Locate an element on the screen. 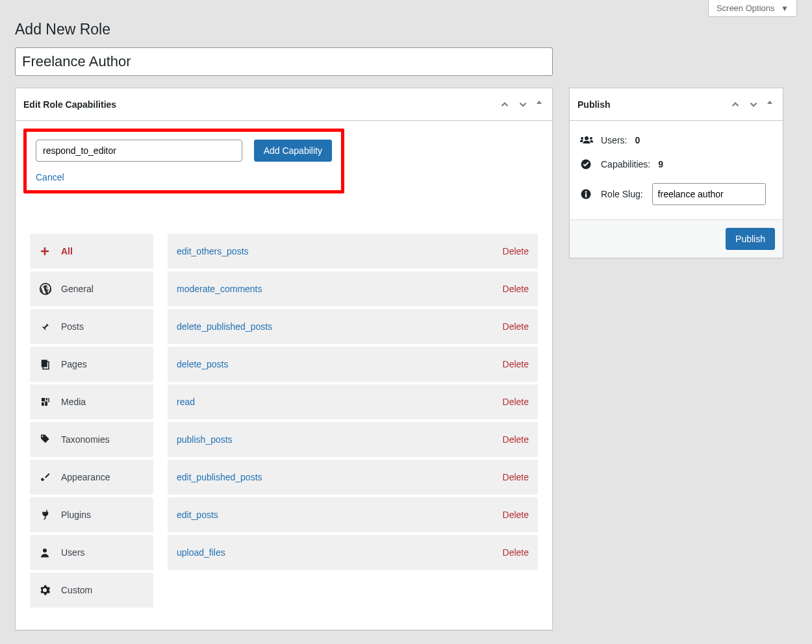  role-slug-input is located at coordinates (709, 194).